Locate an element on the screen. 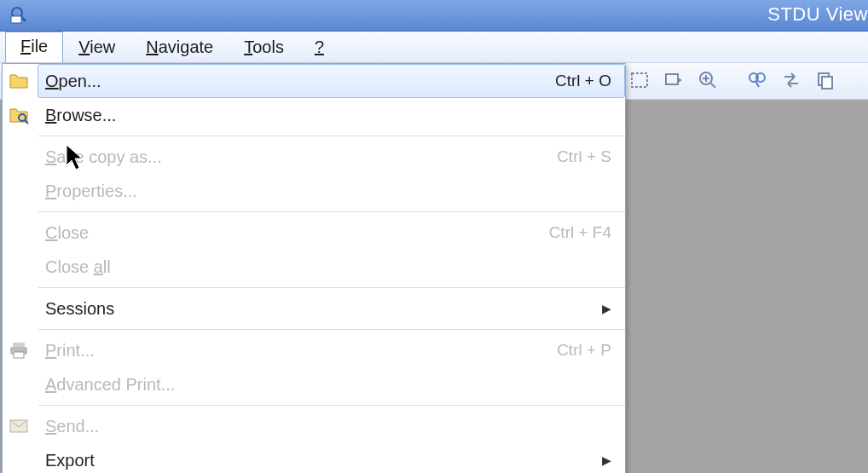  menu-item-save-copy: Save copy as... Ctrl + S is located at coordinates (332, 157).